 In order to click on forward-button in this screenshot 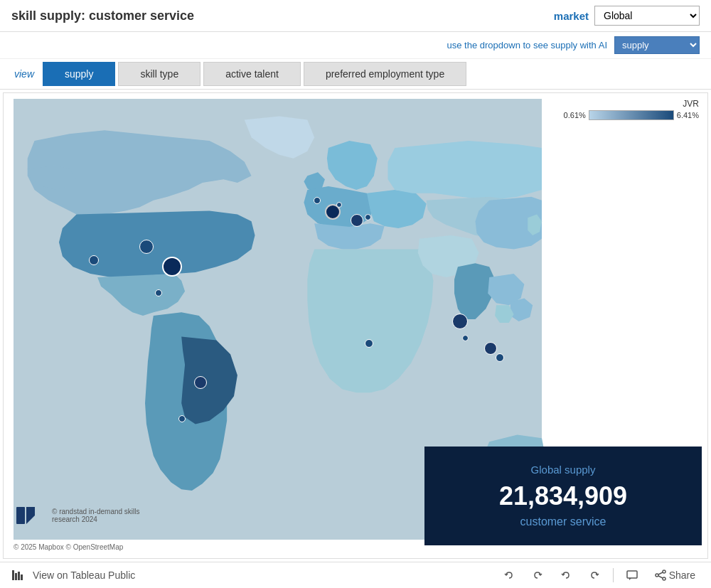, I will do `click(594, 575)`.